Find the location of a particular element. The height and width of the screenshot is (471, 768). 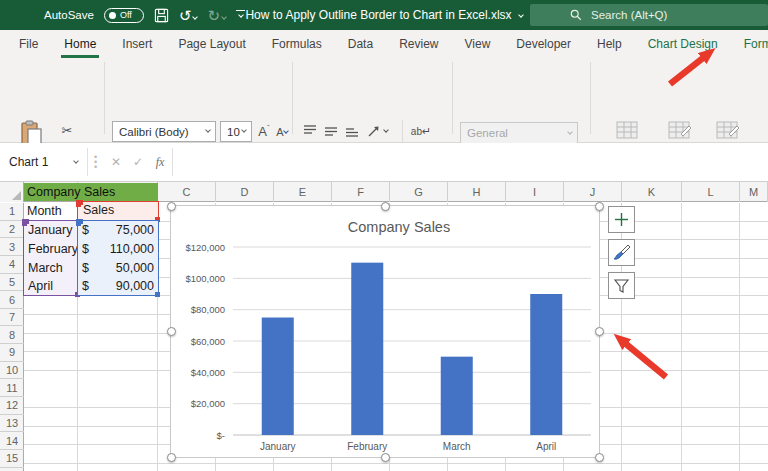

x-category-label: March is located at coordinates (457, 446).